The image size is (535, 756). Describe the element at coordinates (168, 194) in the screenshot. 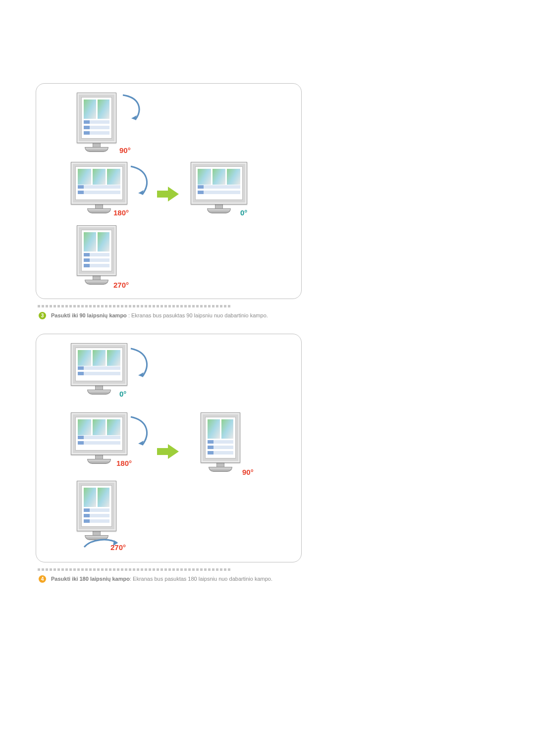

I see `result-arrow-icon` at that location.